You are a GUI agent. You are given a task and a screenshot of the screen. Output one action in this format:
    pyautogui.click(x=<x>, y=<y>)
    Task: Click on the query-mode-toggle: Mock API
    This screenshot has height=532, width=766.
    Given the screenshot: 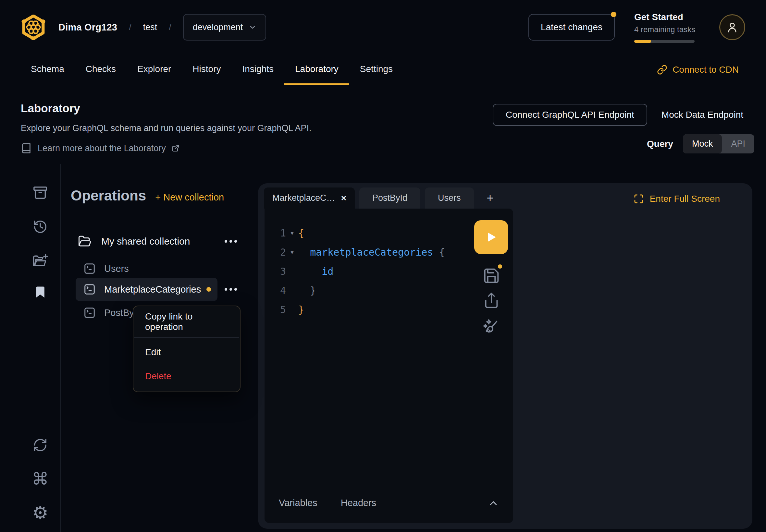 What is the action you would take?
    pyautogui.click(x=719, y=144)
    